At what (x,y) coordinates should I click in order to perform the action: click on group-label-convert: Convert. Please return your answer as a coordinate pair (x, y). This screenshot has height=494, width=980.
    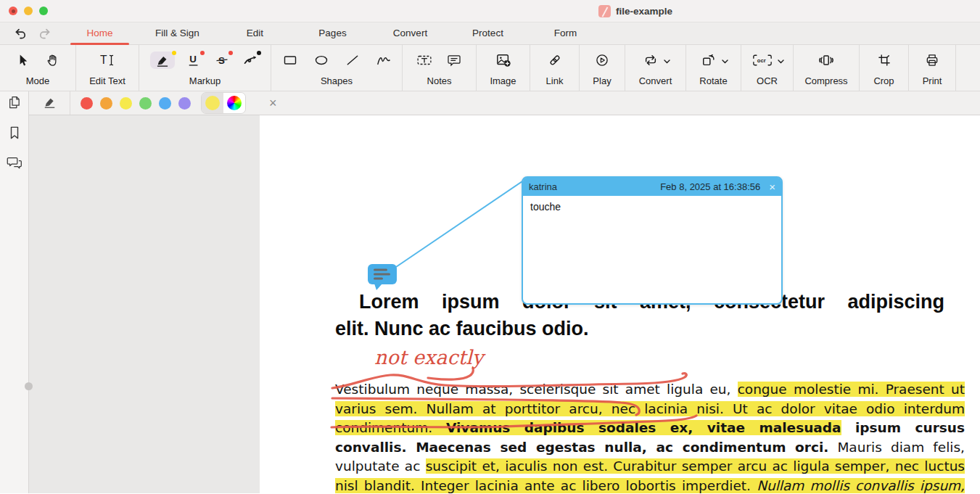
    Looking at the image, I should click on (656, 81).